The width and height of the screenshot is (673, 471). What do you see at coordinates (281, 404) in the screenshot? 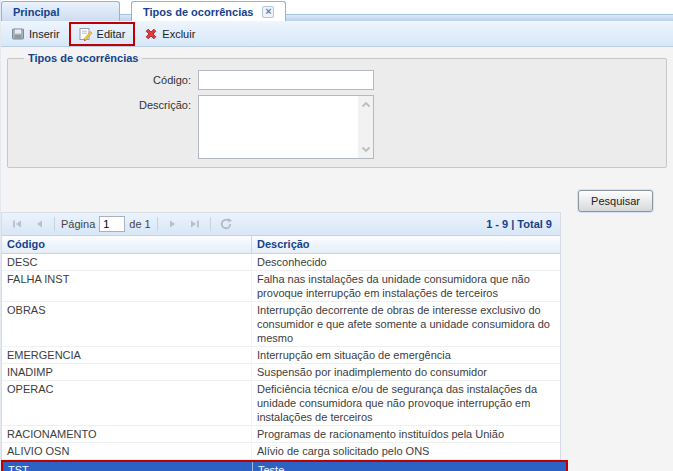
I see `table-row: OPERACDeficiência técnica e/ou de segura…` at bounding box center [281, 404].